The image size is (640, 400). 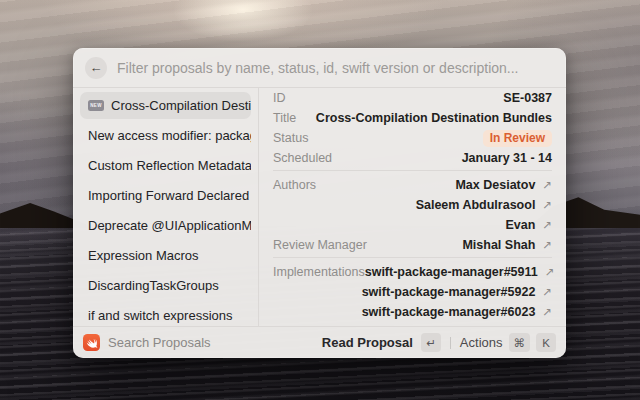 What do you see at coordinates (412, 118) in the screenshot?
I see `detail-row-title: Title Cross-Compilation Destination Bund…` at bounding box center [412, 118].